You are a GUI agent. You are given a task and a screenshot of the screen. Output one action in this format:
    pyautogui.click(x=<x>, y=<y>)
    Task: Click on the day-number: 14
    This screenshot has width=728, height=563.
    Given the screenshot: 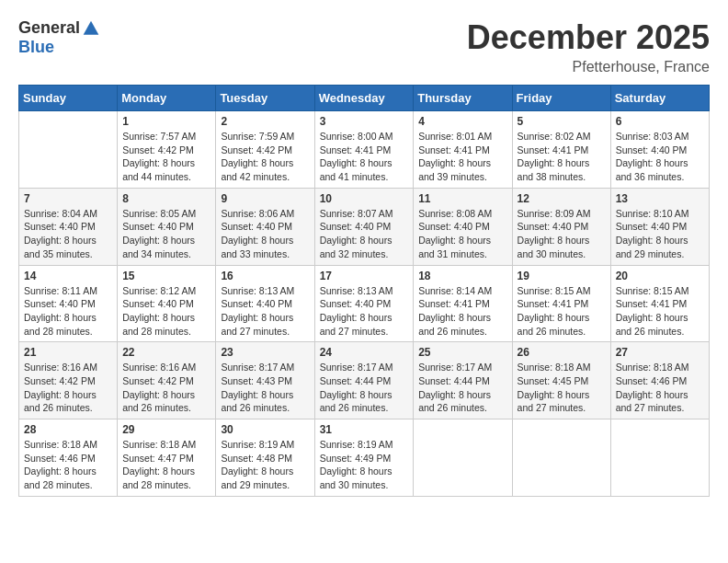 What is the action you would take?
    pyautogui.click(x=68, y=276)
    